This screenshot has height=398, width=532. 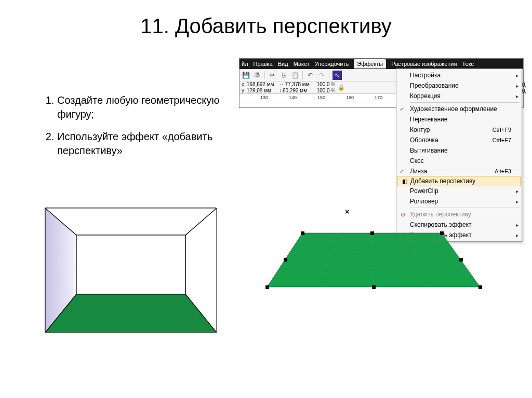 I want to click on check-icon: ✓, so click(x=402, y=109).